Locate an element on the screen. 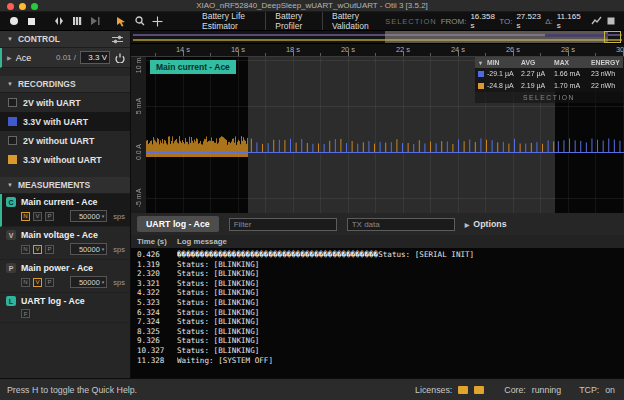 This screenshot has width=624, height=400. measurement-item-uart-log: L UART log - Ace F is located at coordinates (65, 308).